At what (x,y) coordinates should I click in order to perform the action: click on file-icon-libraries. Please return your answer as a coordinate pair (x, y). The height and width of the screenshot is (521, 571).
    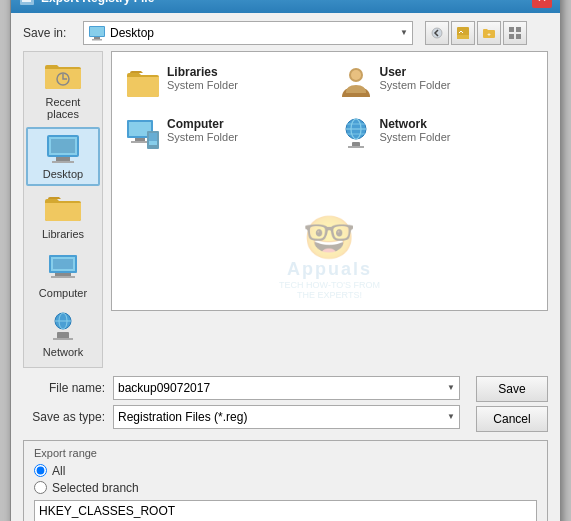
    Looking at the image, I should click on (143, 83).